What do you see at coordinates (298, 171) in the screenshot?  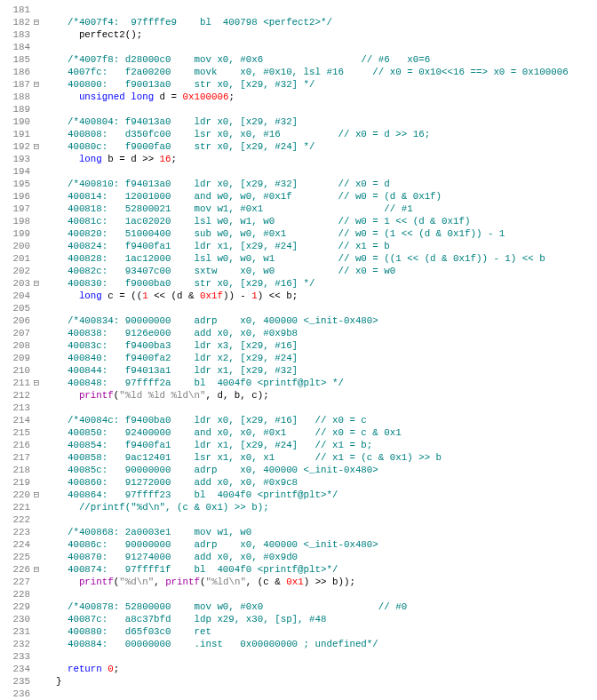 I see `code-line: 194` at bounding box center [298, 171].